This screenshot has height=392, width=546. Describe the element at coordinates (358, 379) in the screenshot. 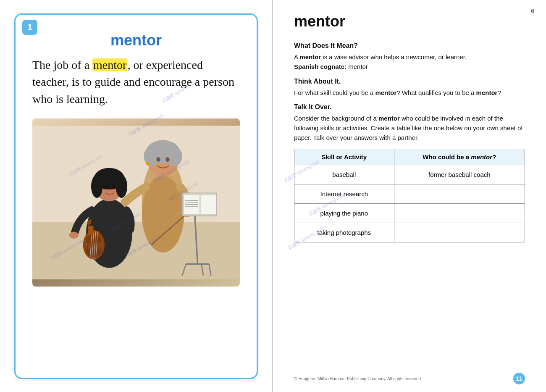

I see `copyright-text: © Houghton Mifflin Harcourt Publishing C…` at that location.